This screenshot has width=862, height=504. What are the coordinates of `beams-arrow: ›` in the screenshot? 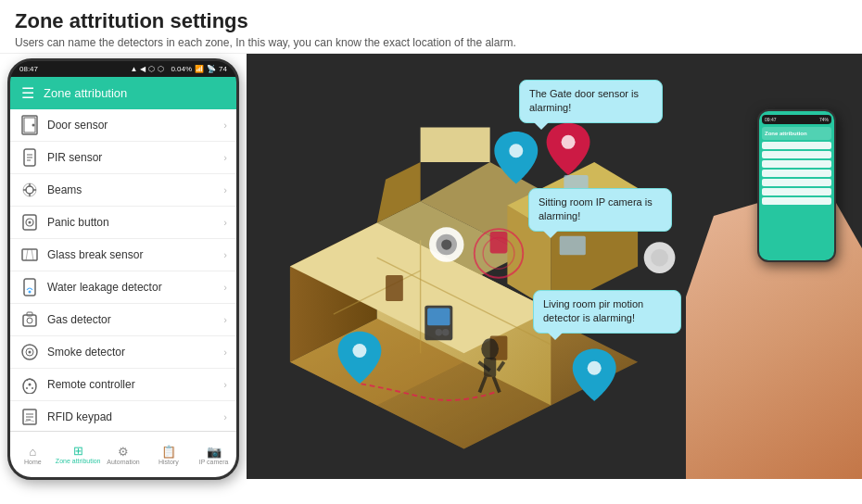 It's located at (225, 190).